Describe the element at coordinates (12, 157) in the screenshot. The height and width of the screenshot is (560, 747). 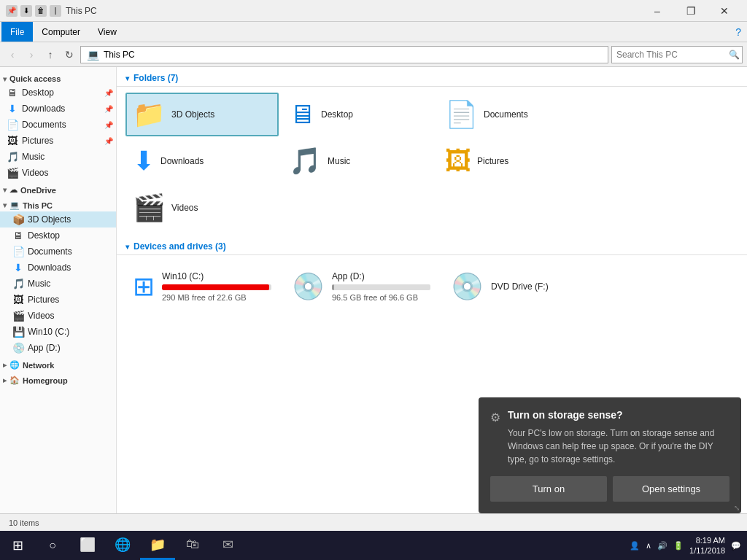
I see `music-icon: 🎵` at that location.